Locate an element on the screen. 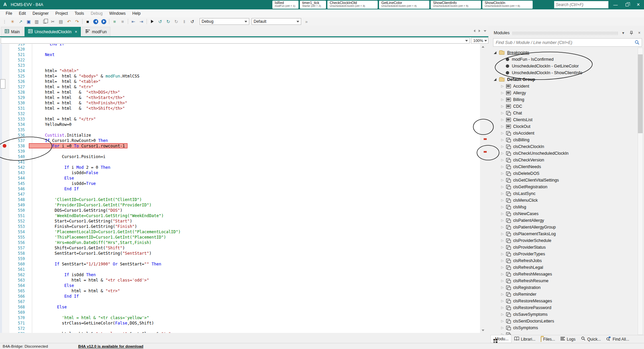  line-number: 547 is located at coordinates (16, 194).